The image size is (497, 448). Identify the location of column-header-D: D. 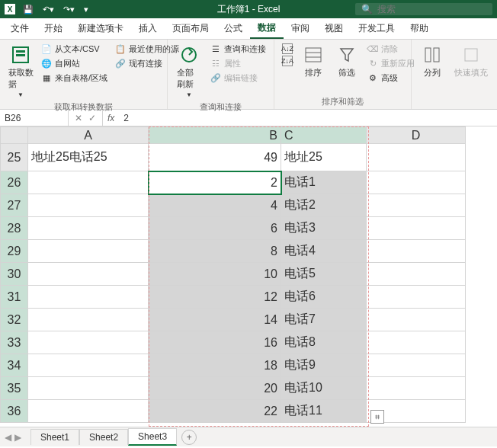
(416, 136).